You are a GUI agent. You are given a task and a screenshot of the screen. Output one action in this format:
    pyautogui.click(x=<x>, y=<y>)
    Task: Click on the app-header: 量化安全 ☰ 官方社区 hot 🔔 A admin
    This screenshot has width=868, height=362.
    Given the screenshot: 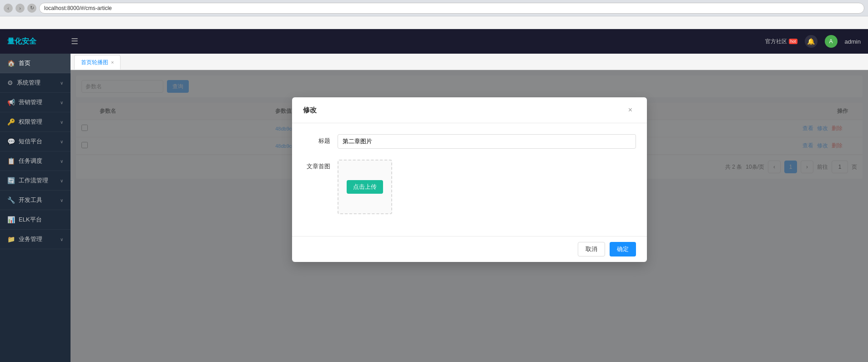 What is the action you would take?
    pyautogui.click(x=434, y=41)
    